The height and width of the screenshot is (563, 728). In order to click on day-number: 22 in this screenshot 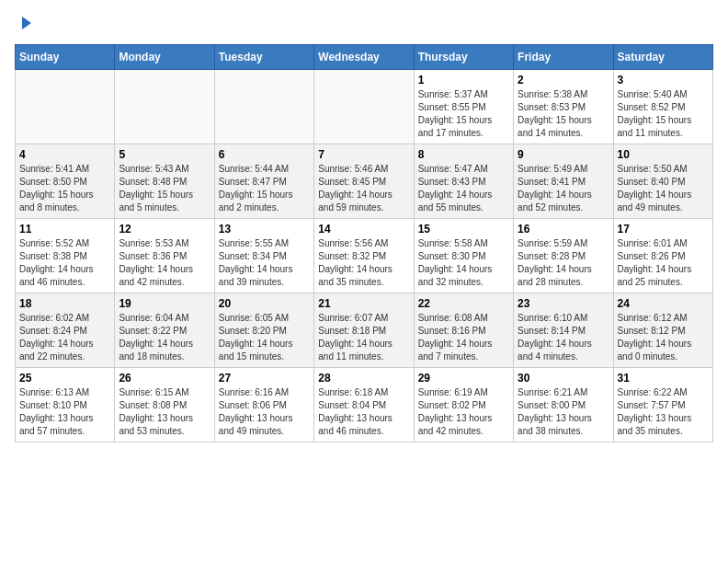, I will do `click(463, 304)`.